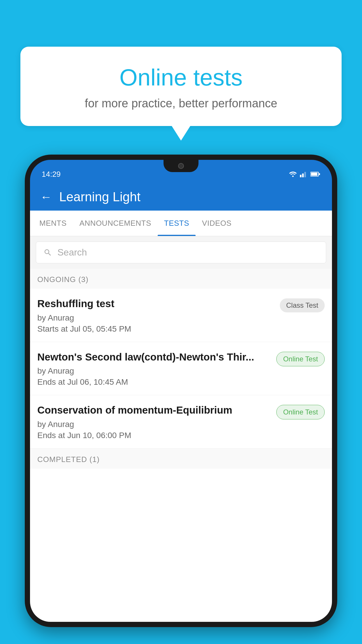 The image size is (362, 644). What do you see at coordinates (156, 329) in the screenshot?
I see `test-date-1: Starts at Jul 05, 05:45 PM` at bounding box center [156, 329].